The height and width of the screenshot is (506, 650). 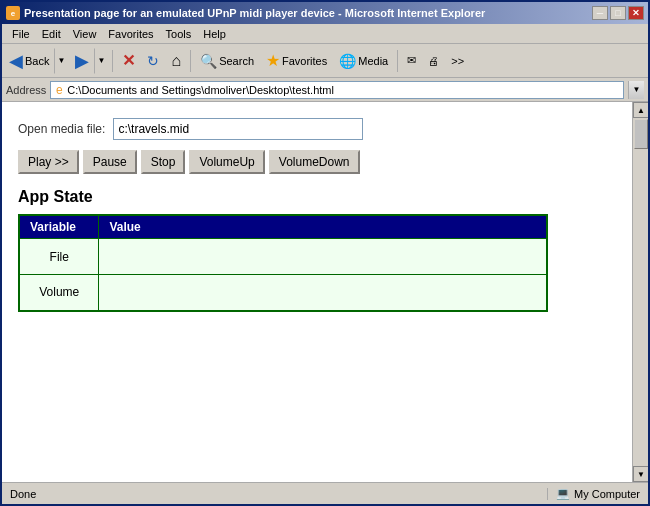 I want to click on status-text: Done, so click(x=275, y=494).